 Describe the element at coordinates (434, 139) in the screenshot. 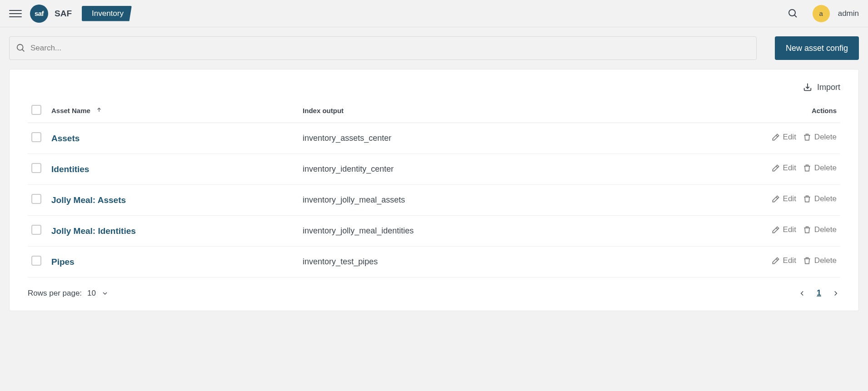

I see `table-row: Assetsinventory_assets_centerEditDelete` at that location.